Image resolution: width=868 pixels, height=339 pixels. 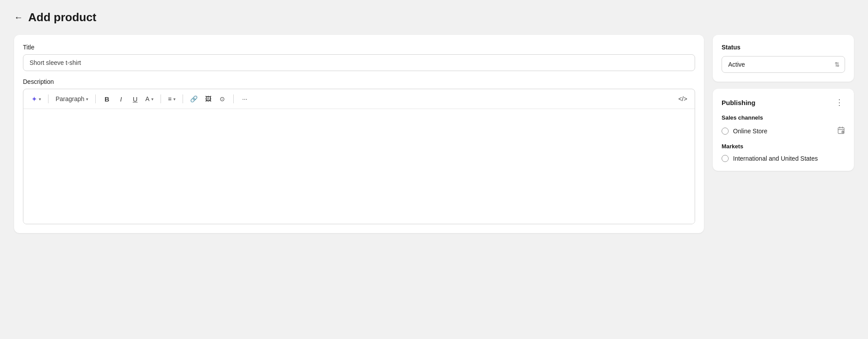 I want to click on status-title: Status, so click(x=783, y=47).